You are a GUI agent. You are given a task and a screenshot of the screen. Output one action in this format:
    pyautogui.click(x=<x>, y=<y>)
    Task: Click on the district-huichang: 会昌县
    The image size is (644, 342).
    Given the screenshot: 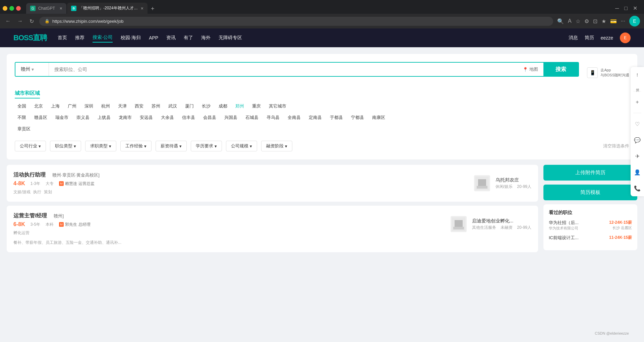 What is the action you would take?
    pyautogui.click(x=210, y=118)
    